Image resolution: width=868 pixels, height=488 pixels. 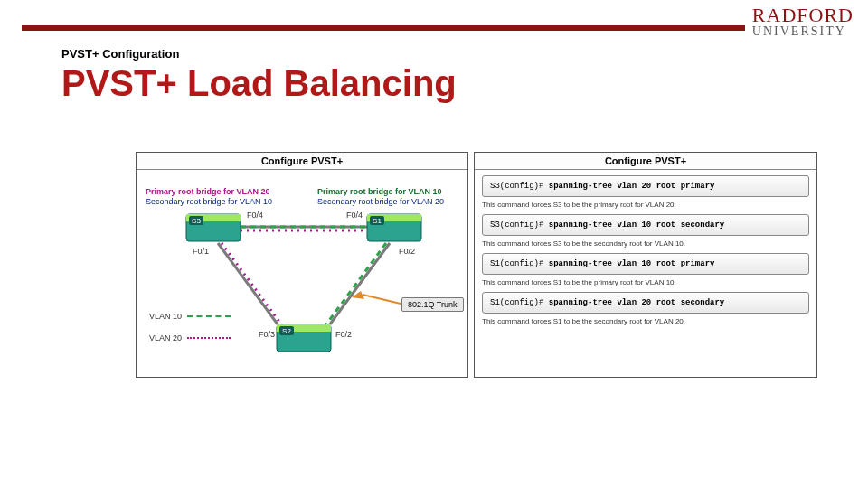 What do you see at coordinates (637, 303) in the screenshot?
I see `cmd-text: spanning-tree vlan 20 root secondary` at bounding box center [637, 303].